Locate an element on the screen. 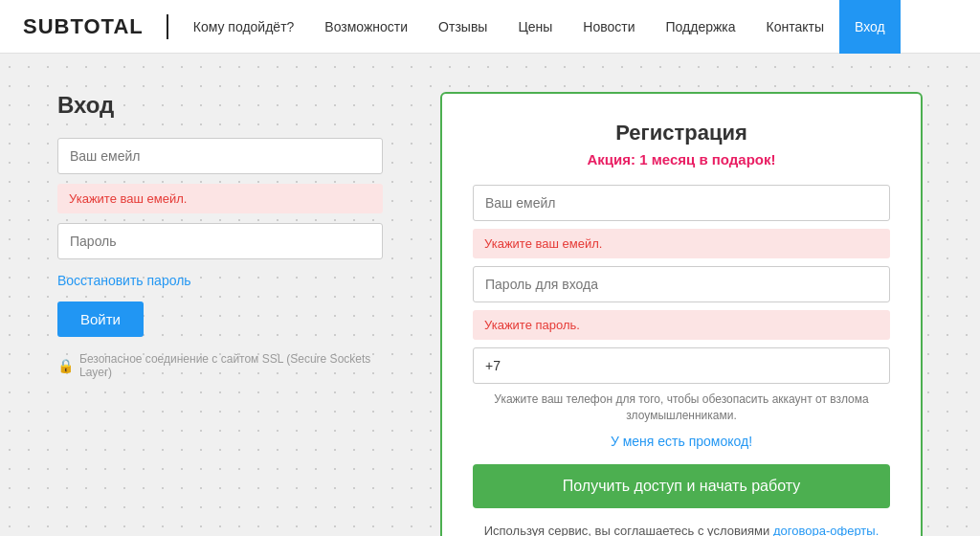  register-email-input is located at coordinates (681, 203).